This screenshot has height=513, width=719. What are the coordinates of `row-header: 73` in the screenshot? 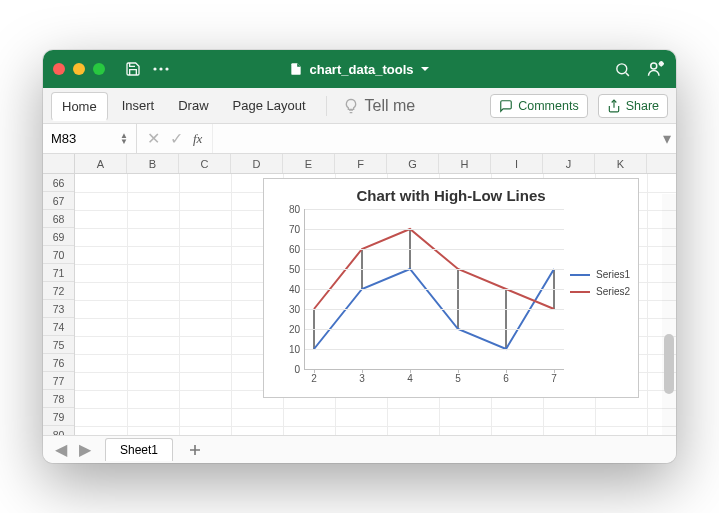 It's located at (58, 309).